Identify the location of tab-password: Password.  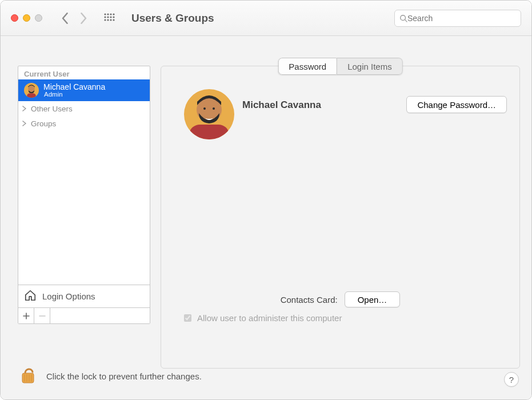
(307, 66).